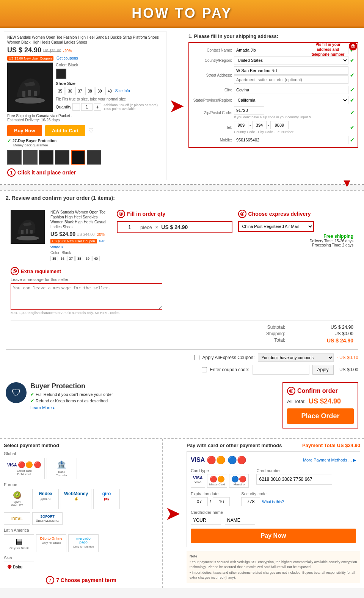  What do you see at coordinates (349, 445) in the screenshot?
I see `payment-total-amount: US $24.90` at bounding box center [349, 445].